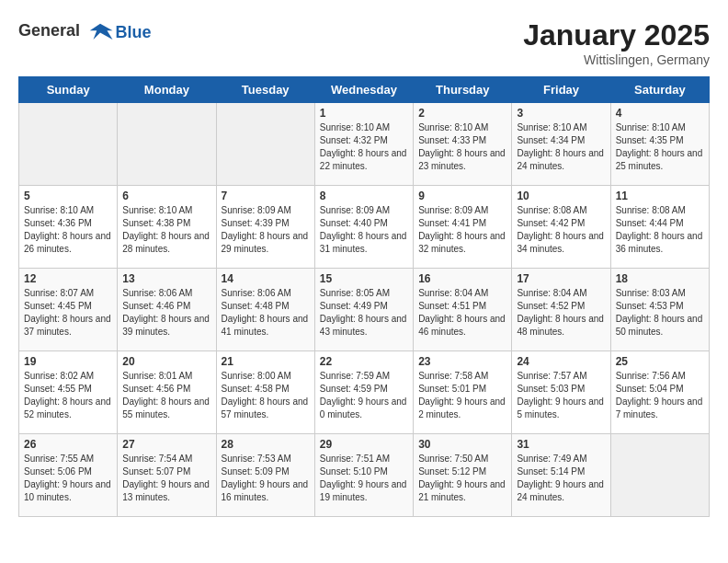  I want to click on day-number: 15, so click(364, 279).